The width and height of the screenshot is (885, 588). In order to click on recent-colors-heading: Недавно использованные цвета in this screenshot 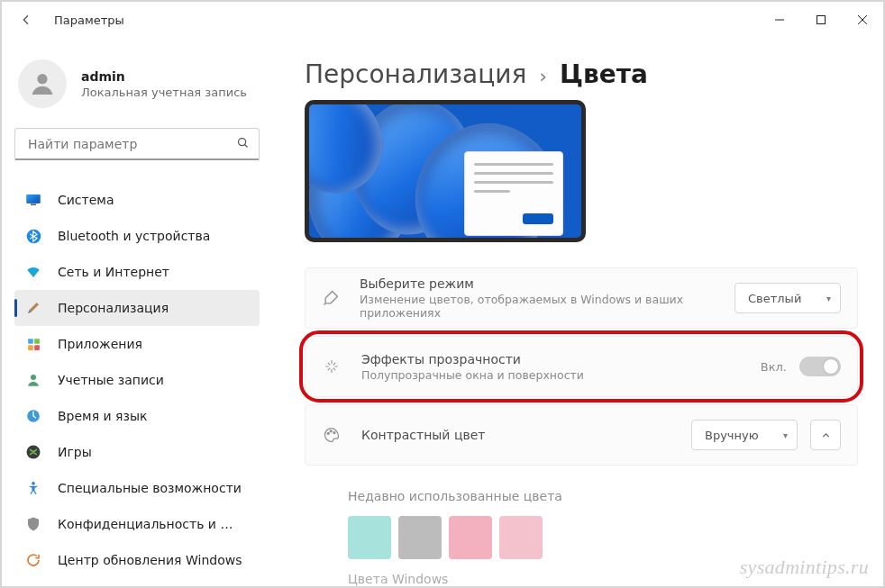, I will do `click(603, 496)`.